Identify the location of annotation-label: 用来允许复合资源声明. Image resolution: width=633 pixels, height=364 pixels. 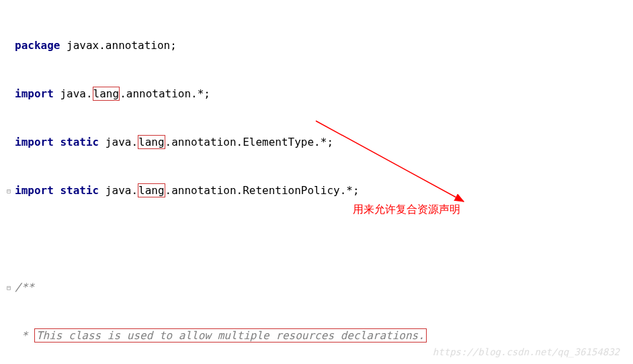
(407, 210).